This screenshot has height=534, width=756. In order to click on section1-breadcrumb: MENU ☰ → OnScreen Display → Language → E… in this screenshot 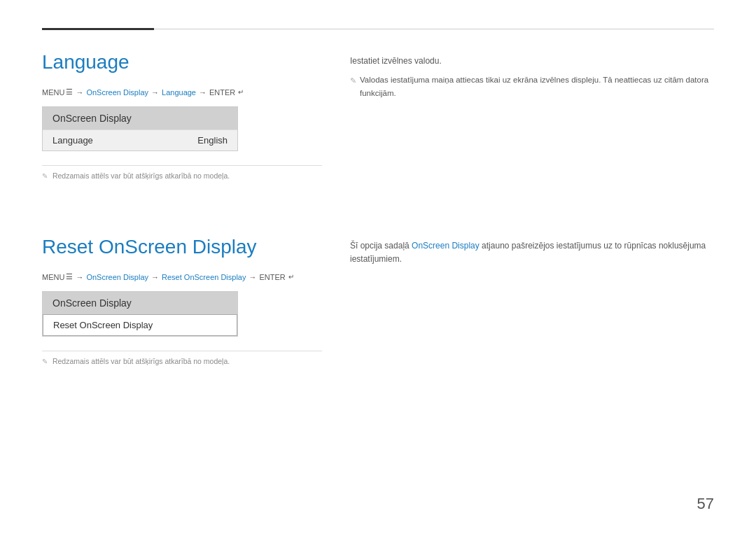, I will do `click(182, 92)`.